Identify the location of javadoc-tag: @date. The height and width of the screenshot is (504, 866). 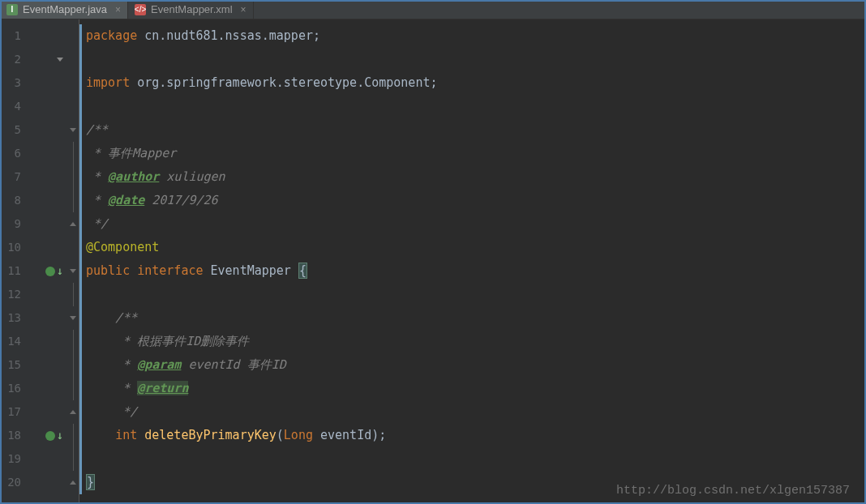
(126, 200).